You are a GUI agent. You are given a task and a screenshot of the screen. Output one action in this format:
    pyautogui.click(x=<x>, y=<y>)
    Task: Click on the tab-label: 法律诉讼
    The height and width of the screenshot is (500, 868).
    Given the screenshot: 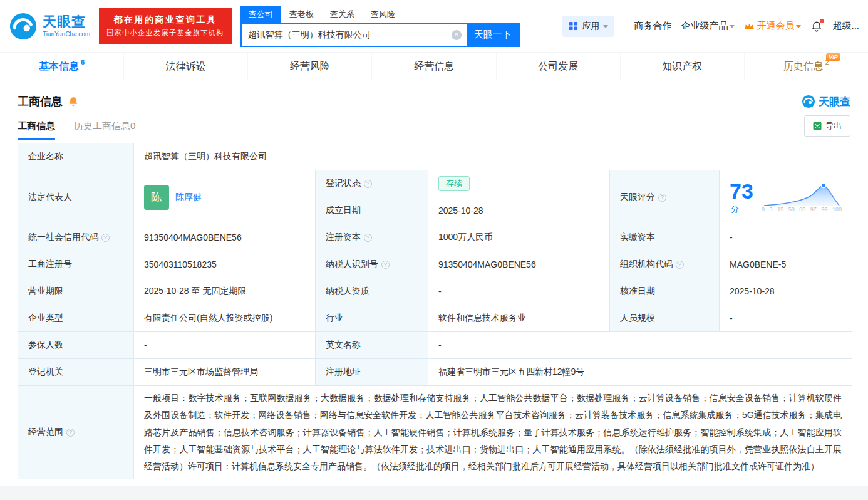 What is the action you would take?
    pyautogui.click(x=186, y=66)
    